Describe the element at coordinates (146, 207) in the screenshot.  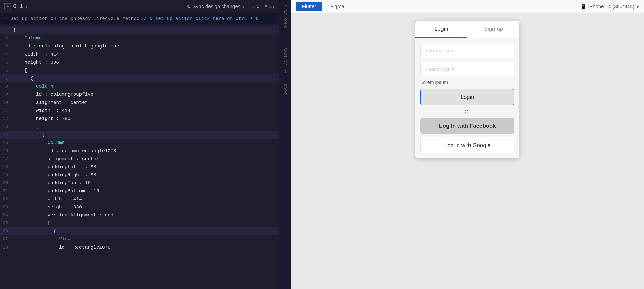
I see `line-content: height : 330` at that location.